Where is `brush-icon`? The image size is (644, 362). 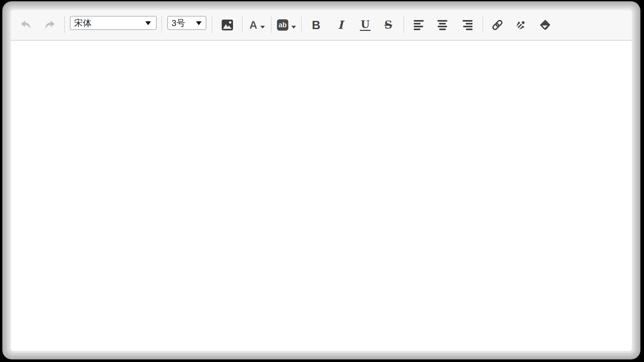
brush-icon is located at coordinates (521, 25).